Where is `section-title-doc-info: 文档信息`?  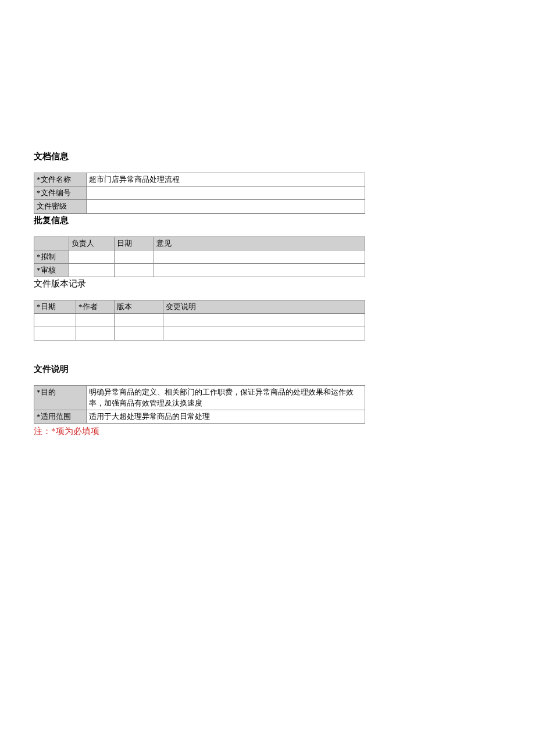 section-title-doc-info: 文档信息 is located at coordinates (268, 157).